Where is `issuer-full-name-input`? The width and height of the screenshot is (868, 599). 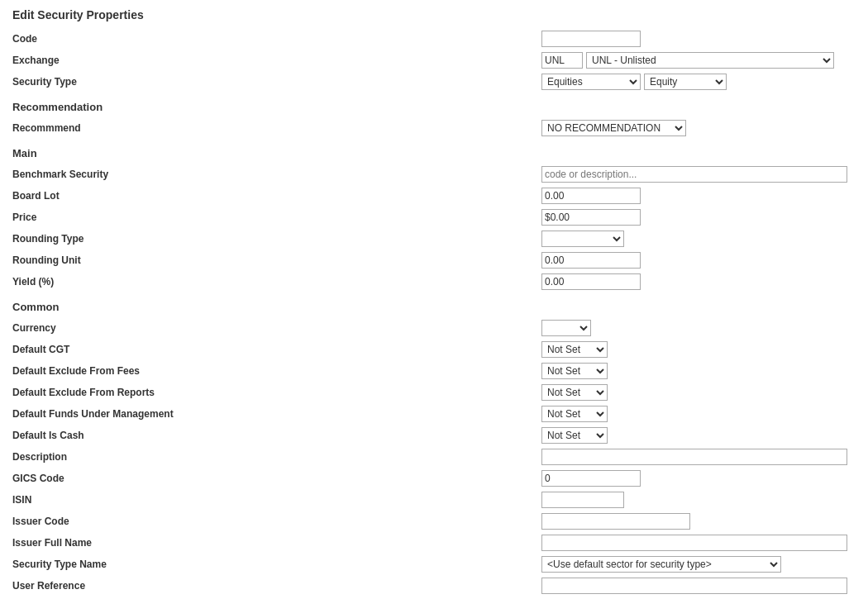
issuer-full-name-input is located at coordinates (694, 543).